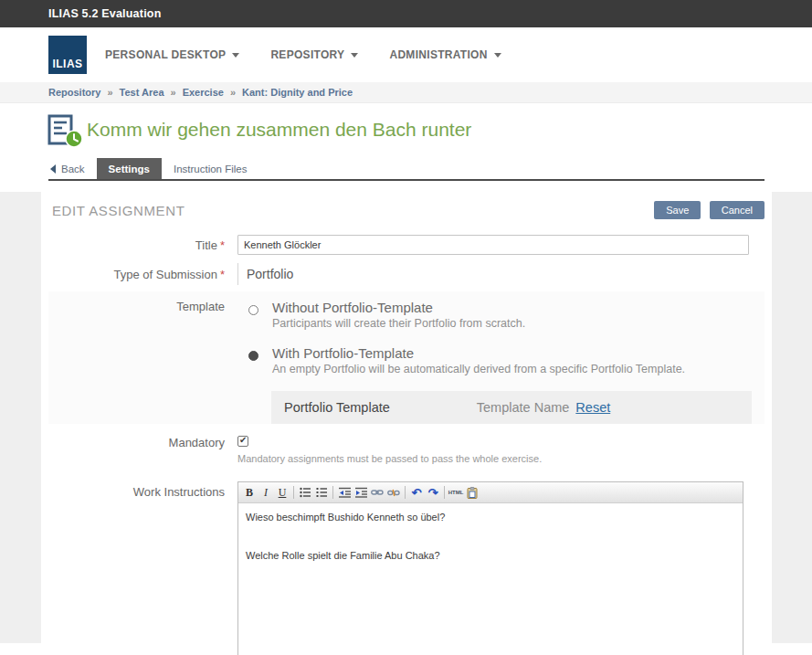  What do you see at coordinates (314, 55) in the screenshot?
I see `nav-repository: REPOSITORY` at bounding box center [314, 55].